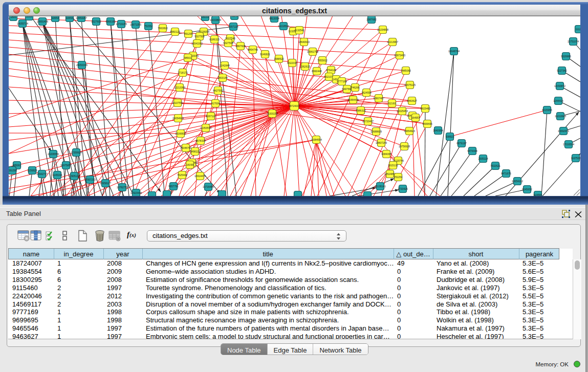 Image resolution: width=588 pixels, height=372 pixels. What do you see at coordinates (578, 29) in the screenshot?
I see `svg-text: 11123` at bounding box center [578, 29].